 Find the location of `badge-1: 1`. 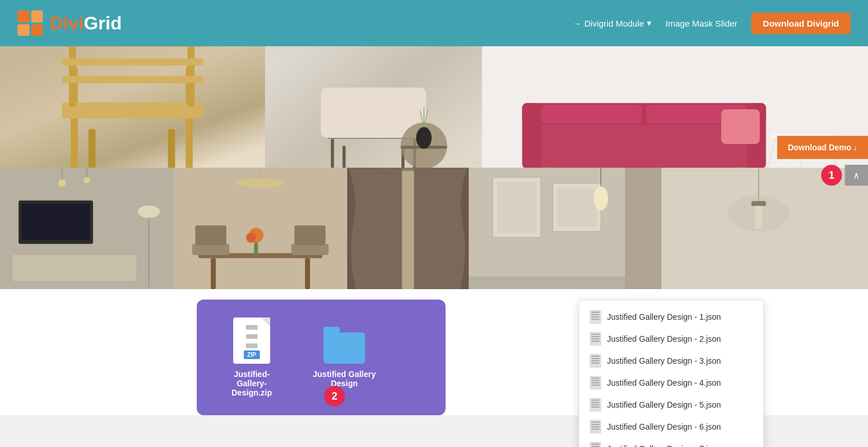

badge-1: 1 is located at coordinates (832, 175).